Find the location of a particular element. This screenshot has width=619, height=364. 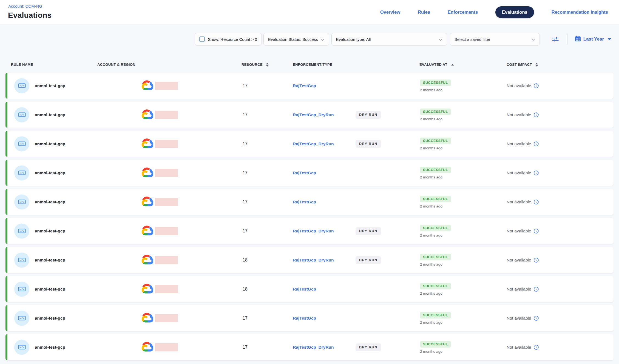

resource-count-checkbox is located at coordinates (202, 39).